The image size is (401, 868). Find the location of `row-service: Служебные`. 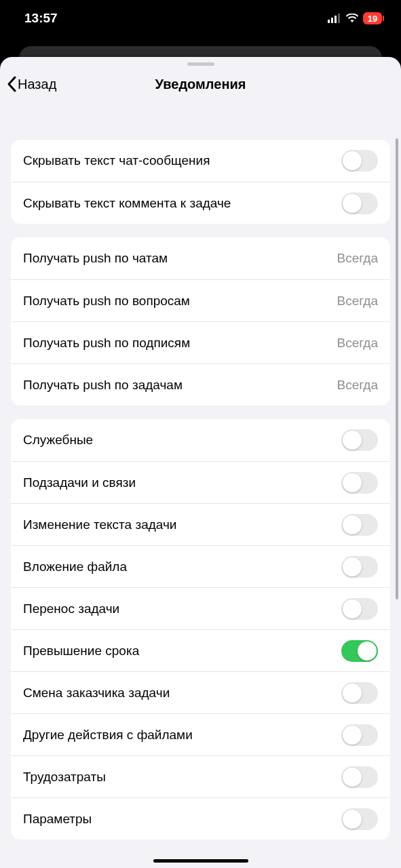

row-service: Служебные is located at coordinates (201, 440).